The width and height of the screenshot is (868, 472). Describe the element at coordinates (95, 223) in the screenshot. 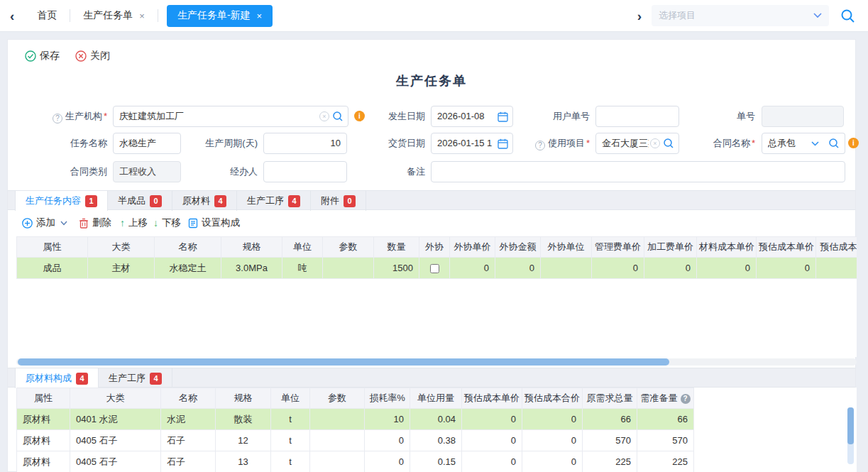

I see `delete-button: 删除` at that location.